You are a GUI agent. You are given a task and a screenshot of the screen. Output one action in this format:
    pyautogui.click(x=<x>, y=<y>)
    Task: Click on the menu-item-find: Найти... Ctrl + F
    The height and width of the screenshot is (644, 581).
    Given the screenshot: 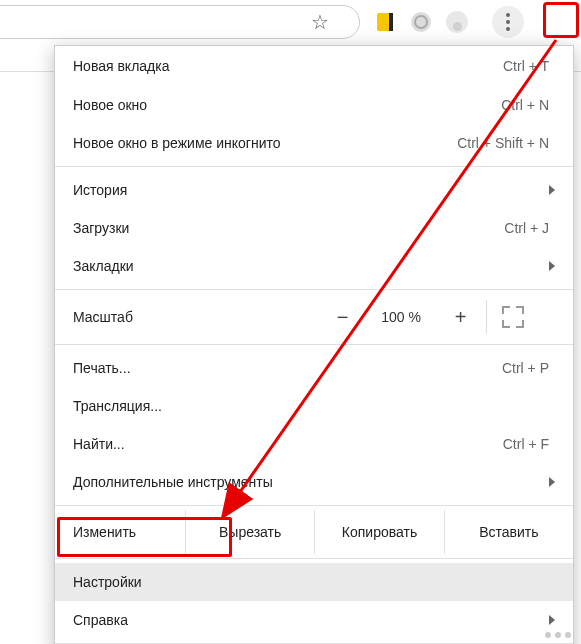 What is the action you would take?
    pyautogui.click(x=314, y=444)
    